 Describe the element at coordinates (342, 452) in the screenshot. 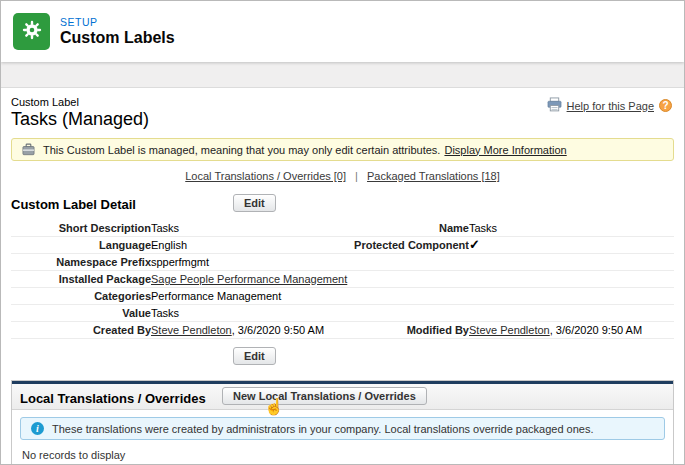

I see `empty-state-text: No records to display` at that location.